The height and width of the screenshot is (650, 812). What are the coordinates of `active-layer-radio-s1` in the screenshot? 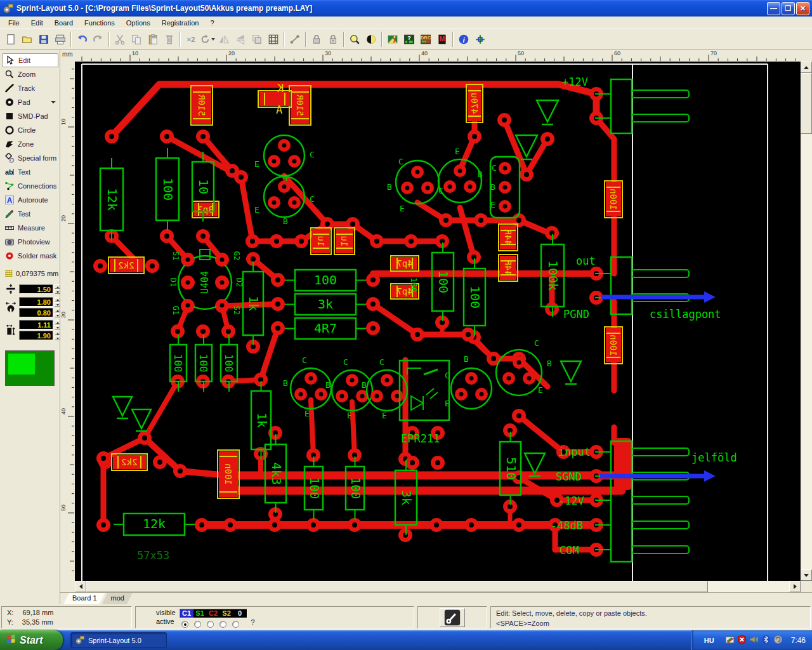 It's located at (198, 625).